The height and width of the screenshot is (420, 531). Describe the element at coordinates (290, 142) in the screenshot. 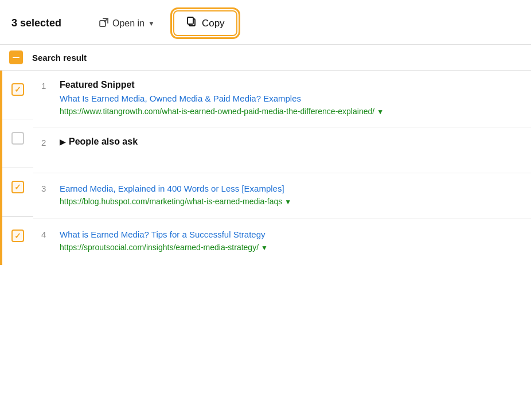

I see `row-2-title: ▶ People also ask` at that location.